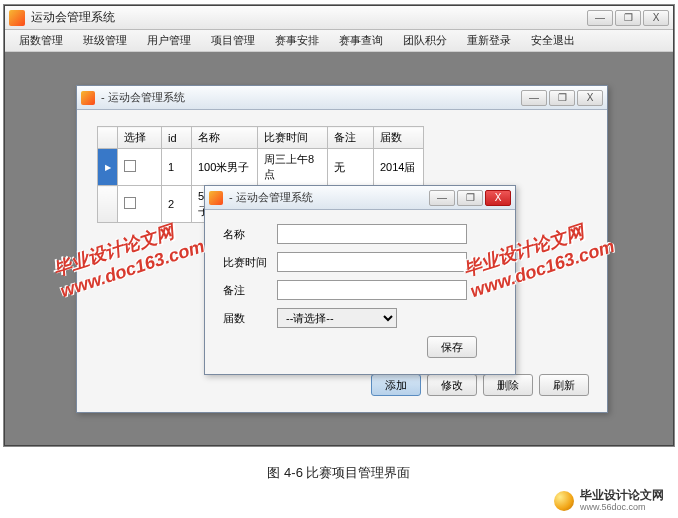 The width and height of the screenshot is (678, 518). Describe the element at coordinates (562, 98) in the screenshot. I see `list-maximize-button: ❐` at that location.